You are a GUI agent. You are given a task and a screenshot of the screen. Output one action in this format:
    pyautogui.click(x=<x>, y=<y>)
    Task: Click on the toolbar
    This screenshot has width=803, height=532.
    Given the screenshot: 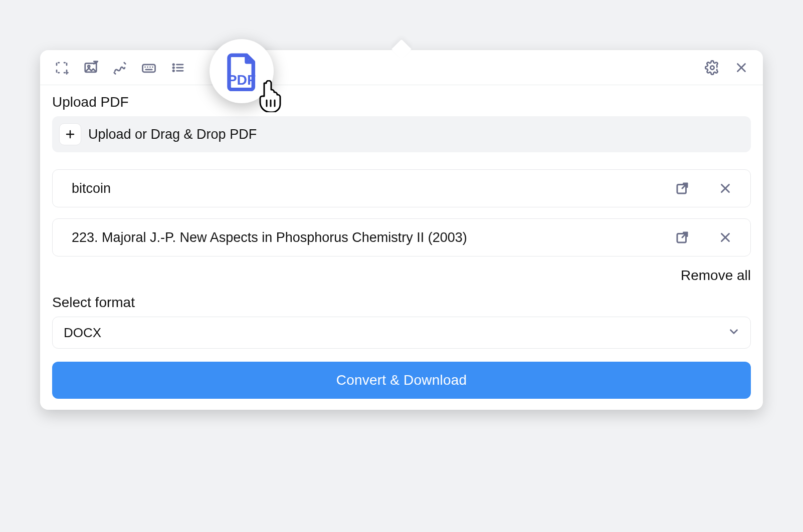 What is the action you would take?
    pyautogui.click(x=402, y=68)
    